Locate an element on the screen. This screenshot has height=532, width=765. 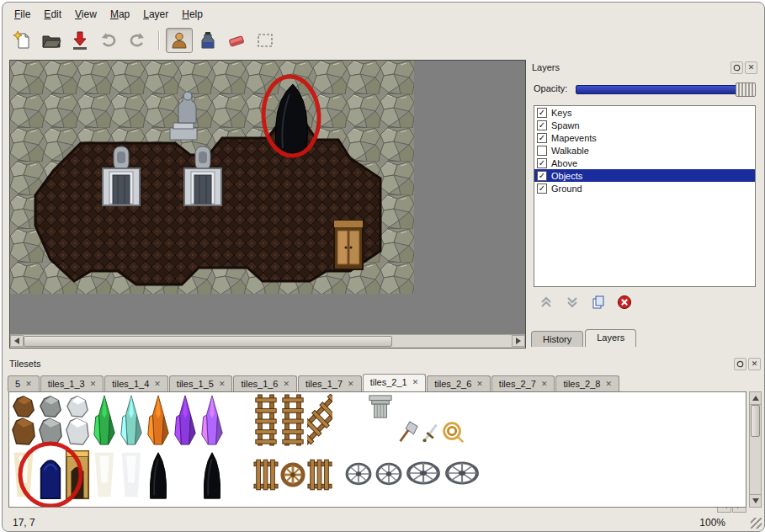
tileset-tile-wheel-wood is located at coordinates (293, 475).